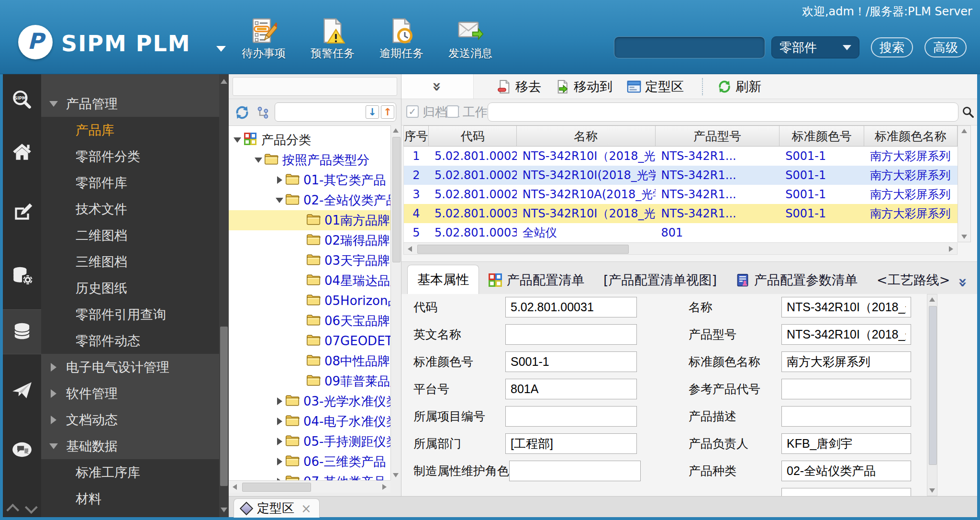  Describe the element at coordinates (846, 471) in the screenshot. I see `form-field-产品种类` at that location.